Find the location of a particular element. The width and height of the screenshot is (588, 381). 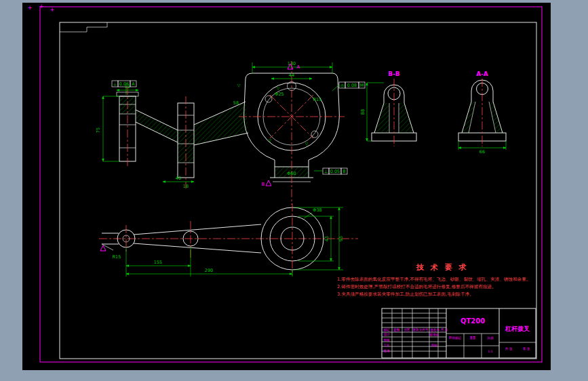

gdt-datum: B is located at coordinates (344, 172).